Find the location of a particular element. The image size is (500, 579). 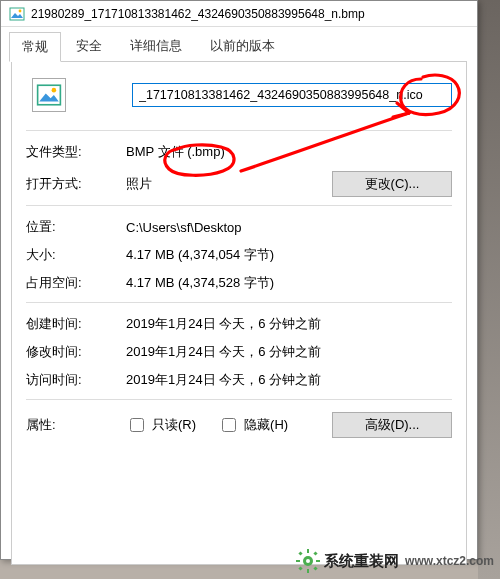

titlebar: 21980289_171710813381462_432469035088399… is located at coordinates (239, 14).